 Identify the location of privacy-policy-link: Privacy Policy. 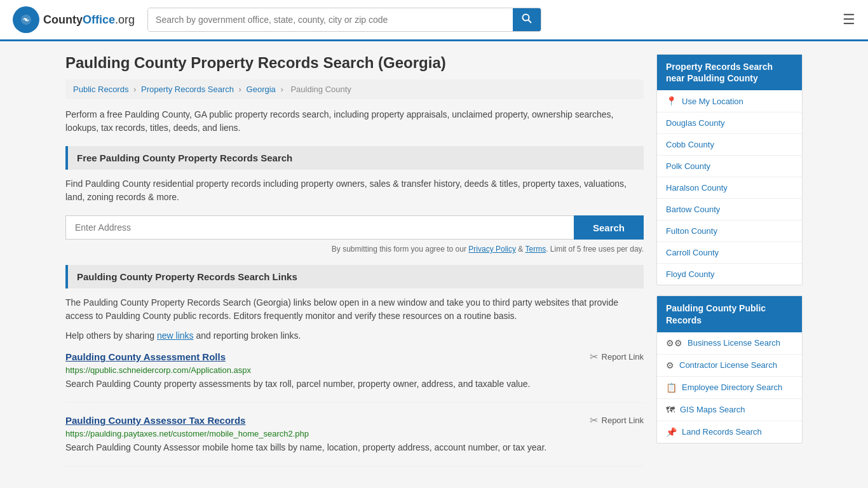
(492, 249).